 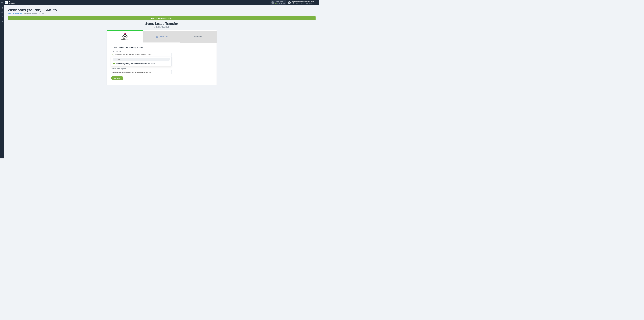 What do you see at coordinates (198, 37) in the screenshot?
I see `tab-preview: Preview` at bounding box center [198, 37].